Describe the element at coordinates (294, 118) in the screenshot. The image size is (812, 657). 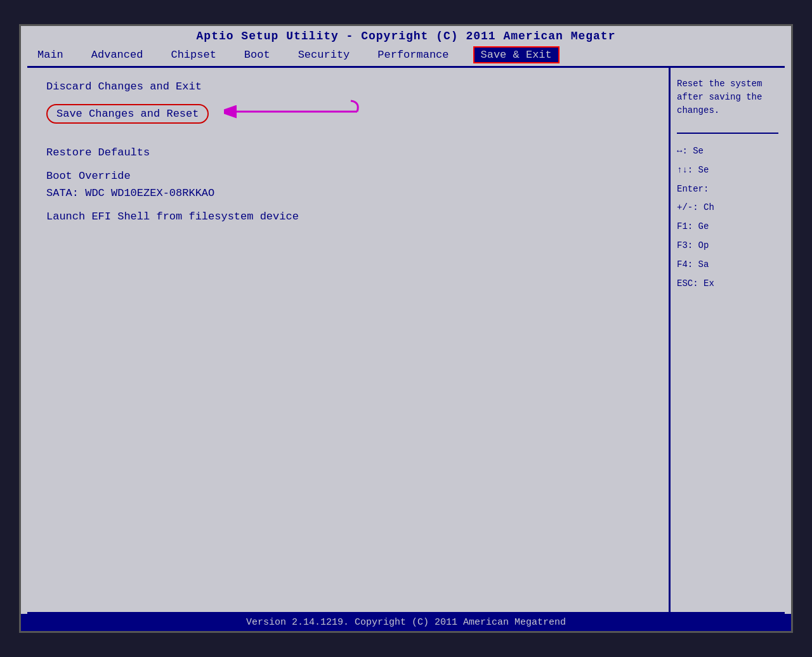
I see `arrow-annotation` at that location.